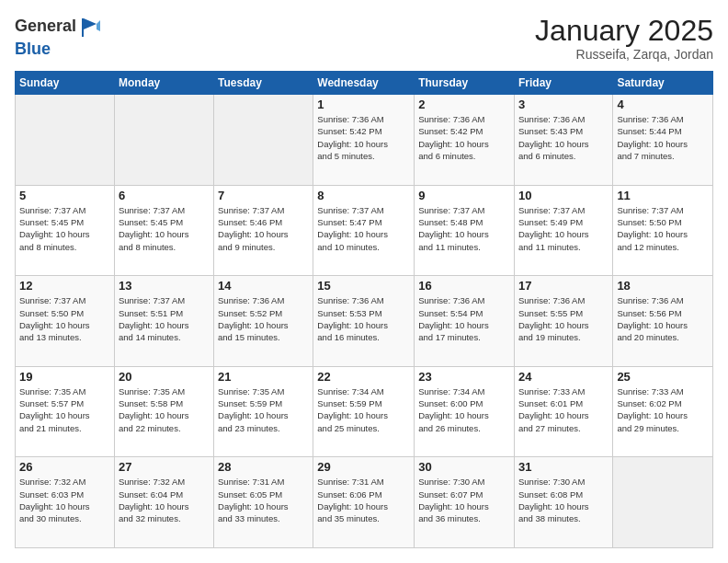  Describe the element at coordinates (464, 500) in the screenshot. I see `day-info: Sunrise: 7:30 AMSunset: 6:07 PMDaylight:…` at that location.